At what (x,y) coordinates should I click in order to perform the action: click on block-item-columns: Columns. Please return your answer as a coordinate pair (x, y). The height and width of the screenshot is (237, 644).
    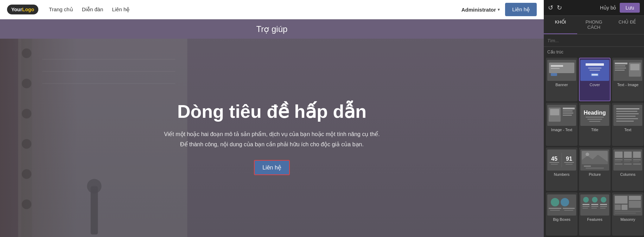
    Looking at the image, I should click on (628, 169).